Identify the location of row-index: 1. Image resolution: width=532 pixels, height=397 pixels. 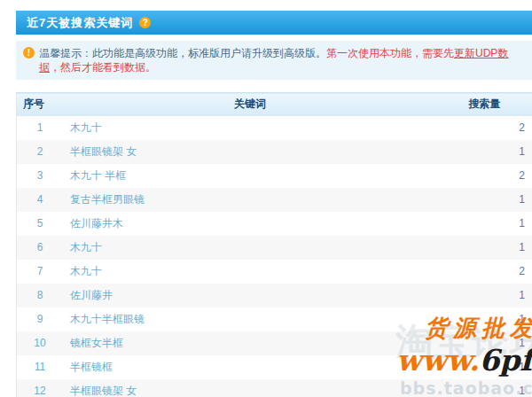
(41, 128).